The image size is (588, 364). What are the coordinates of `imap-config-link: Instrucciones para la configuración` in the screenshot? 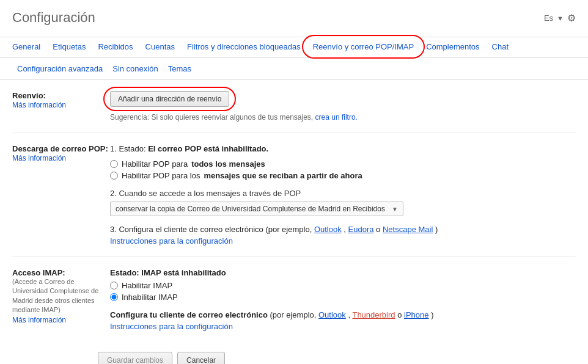 It's located at (343, 326).